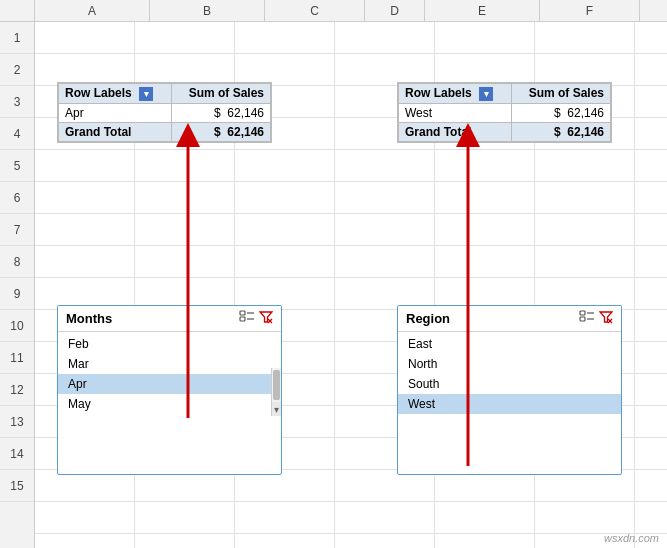  Describe the element at coordinates (92, 10) in the screenshot. I see `col-header-A: A` at that location.